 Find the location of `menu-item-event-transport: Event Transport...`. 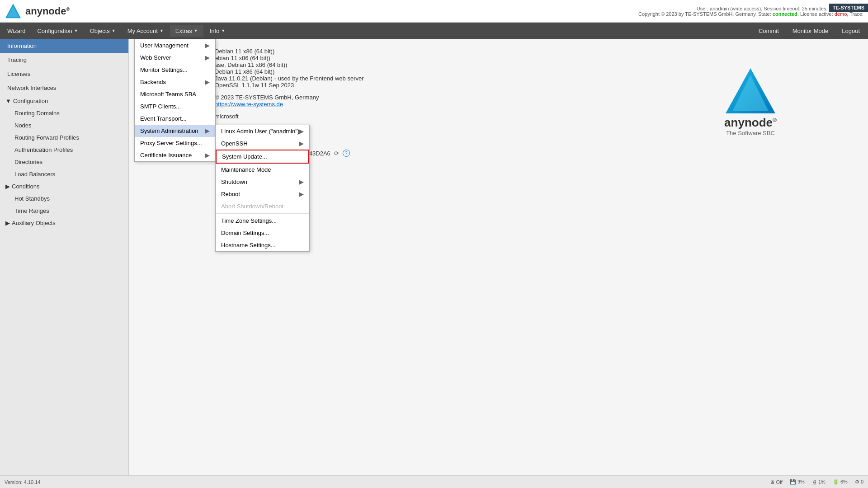

menu-item-event-transport: Event Transport... is located at coordinates (175, 118).